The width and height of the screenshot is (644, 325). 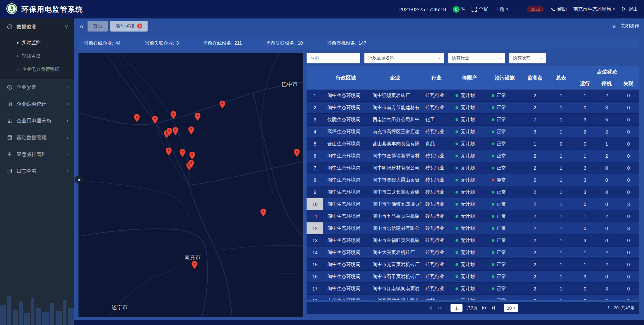 I want to click on cell-company: 阆中市五马桥页岩机砖, so click(x=395, y=216).